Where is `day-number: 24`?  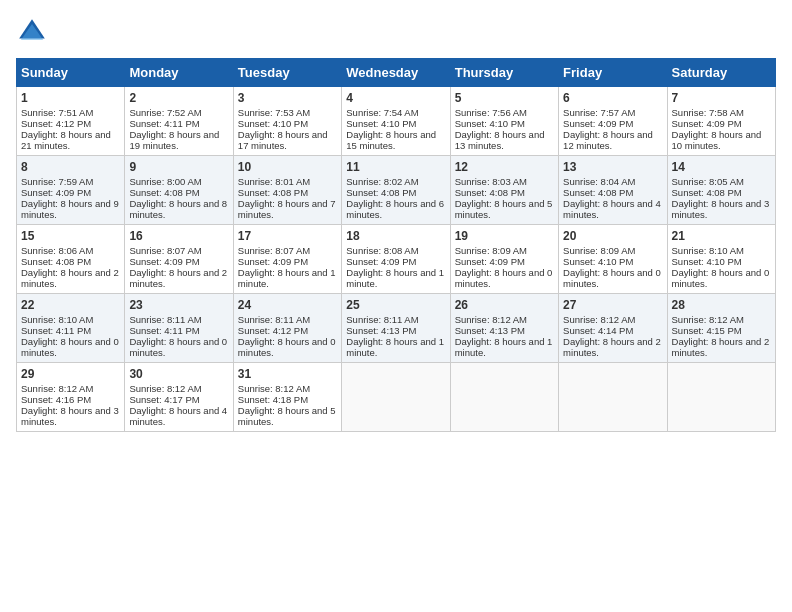 day-number: 24 is located at coordinates (288, 305).